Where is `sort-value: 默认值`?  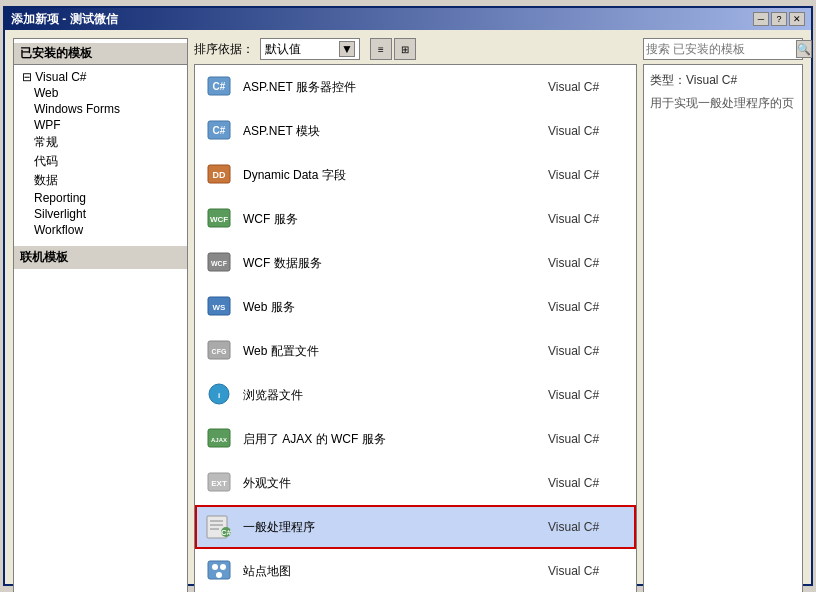 sort-value: 默认值 is located at coordinates (302, 50).